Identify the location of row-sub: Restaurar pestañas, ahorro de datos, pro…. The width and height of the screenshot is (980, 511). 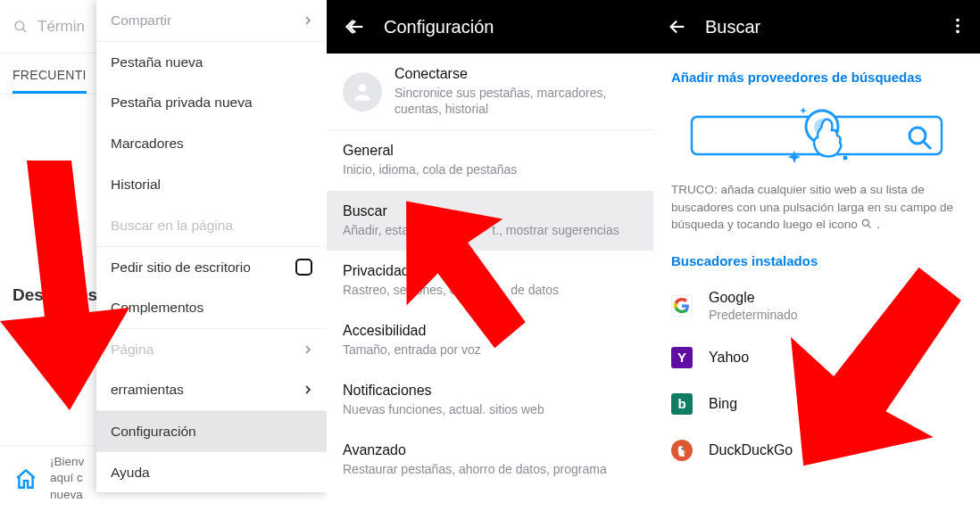
(490, 469).